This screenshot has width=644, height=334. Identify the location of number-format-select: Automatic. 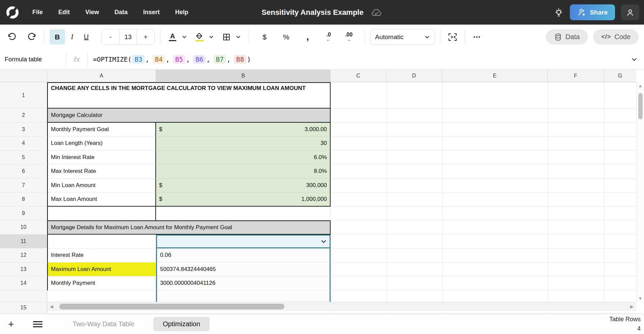
(402, 37).